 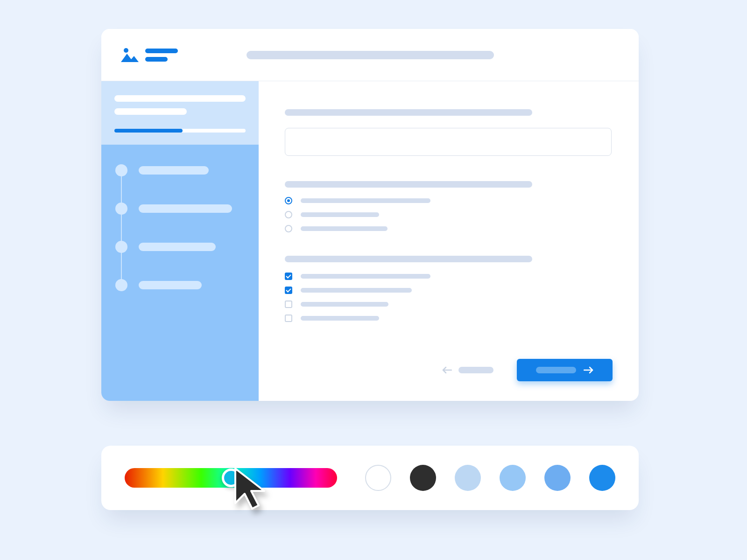 I want to click on color-picker-panel, so click(x=370, y=478).